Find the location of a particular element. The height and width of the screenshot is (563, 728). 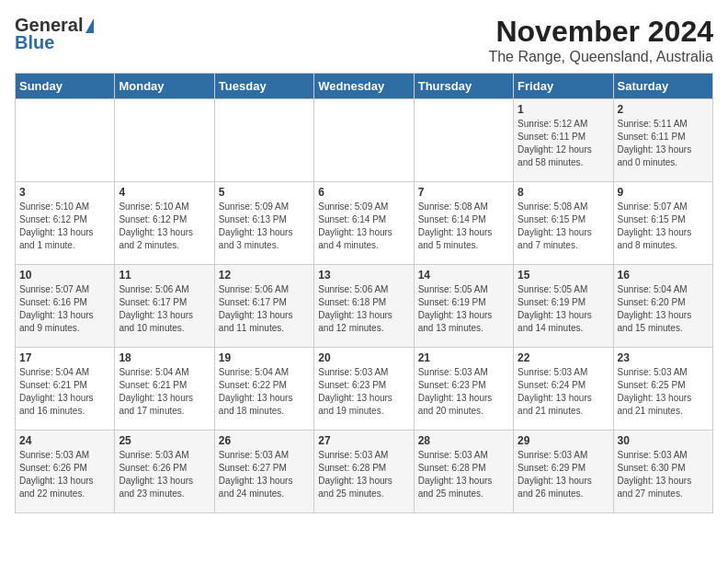

header-row: SundayMondayTuesdayWednesdayThursdayFrid… is located at coordinates (364, 86).